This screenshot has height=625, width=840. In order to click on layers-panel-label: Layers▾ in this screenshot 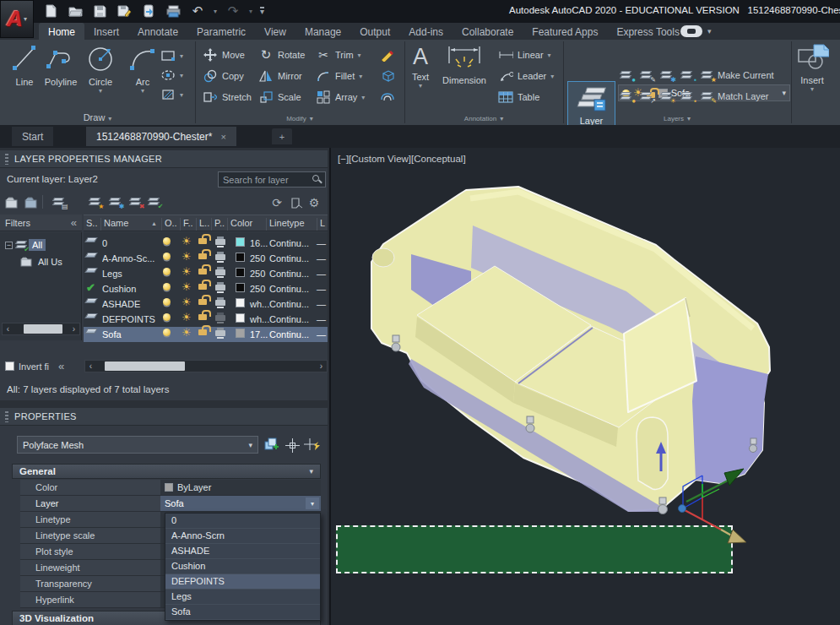, I will do `click(677, 118)`.